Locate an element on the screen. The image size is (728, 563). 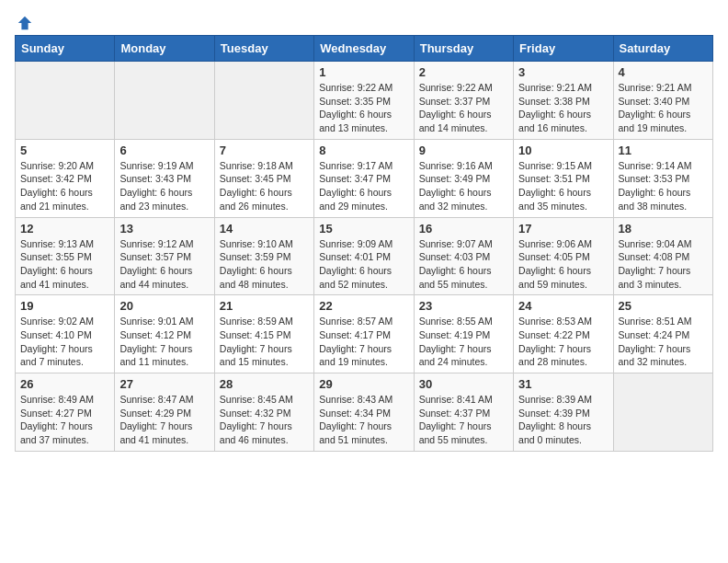
weekday-header-row: SundayMondayTuesdayWednesdayThursdayFrid… is located at coordinates (364, 49).